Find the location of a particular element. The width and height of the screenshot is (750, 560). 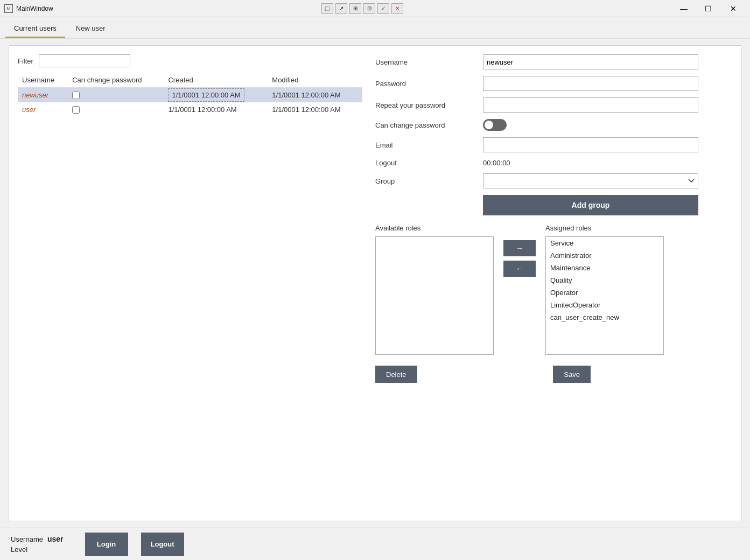

assigned-role-limitedoperator: LimitedOperator is located at coordinates (605, 305).